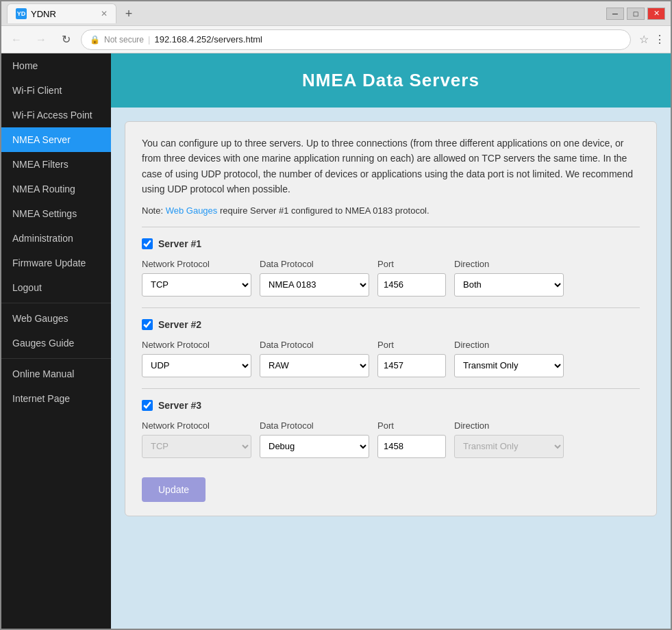 The image size is (672, 630). I want to click on close-button: ✕, so click(656, 14).